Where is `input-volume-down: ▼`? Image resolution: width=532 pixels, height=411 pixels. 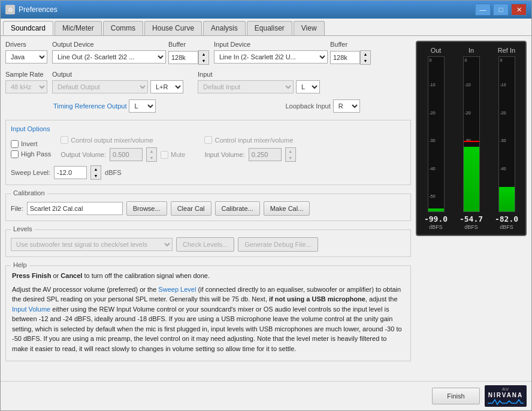 input-volume-down: ▼ is located at coordinates (291, 158).